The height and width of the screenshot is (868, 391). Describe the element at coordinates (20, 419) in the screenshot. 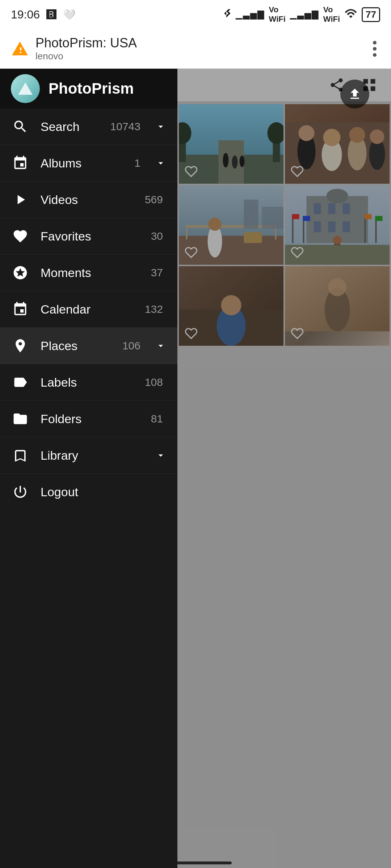

I see `folders-icon` at that location.